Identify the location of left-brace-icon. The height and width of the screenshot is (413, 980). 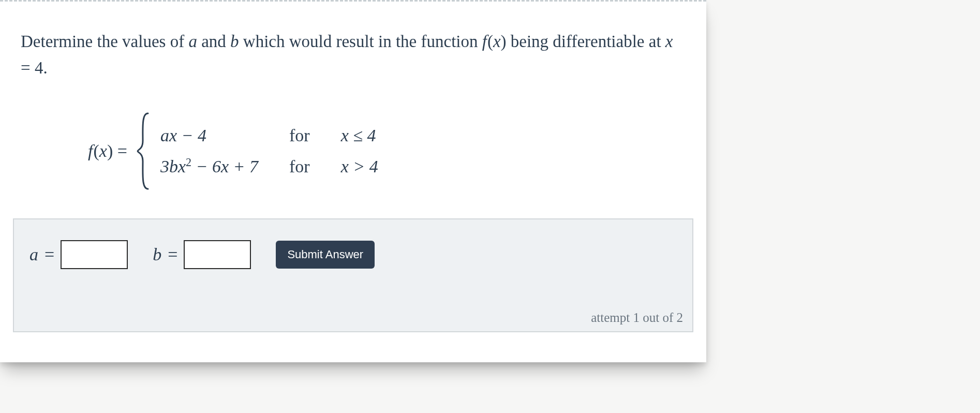
(144, 151).